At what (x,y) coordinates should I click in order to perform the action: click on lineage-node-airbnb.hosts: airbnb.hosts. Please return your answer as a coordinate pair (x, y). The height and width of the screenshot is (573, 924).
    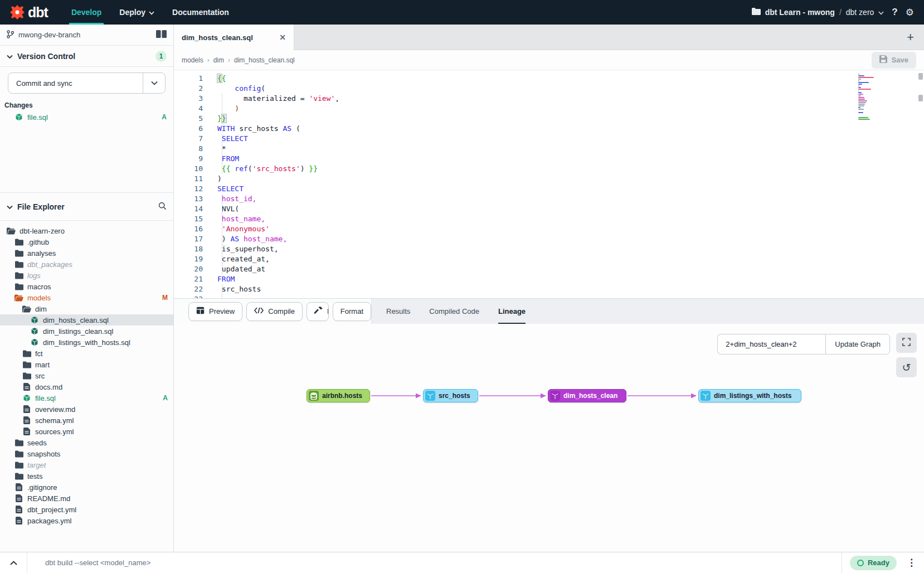
    Looking at the image, I should click on (338, 396).